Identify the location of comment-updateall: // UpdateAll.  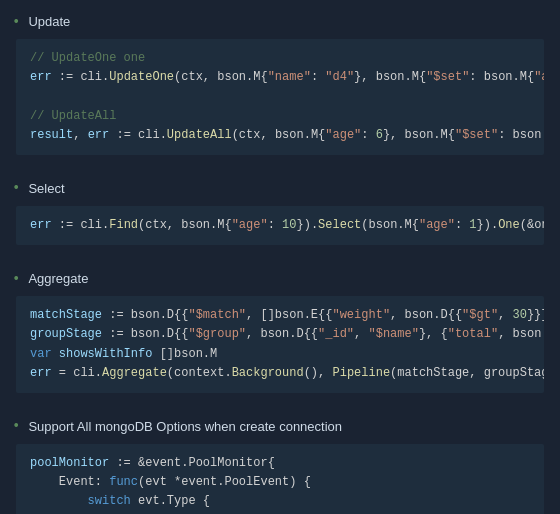
(73, 116).